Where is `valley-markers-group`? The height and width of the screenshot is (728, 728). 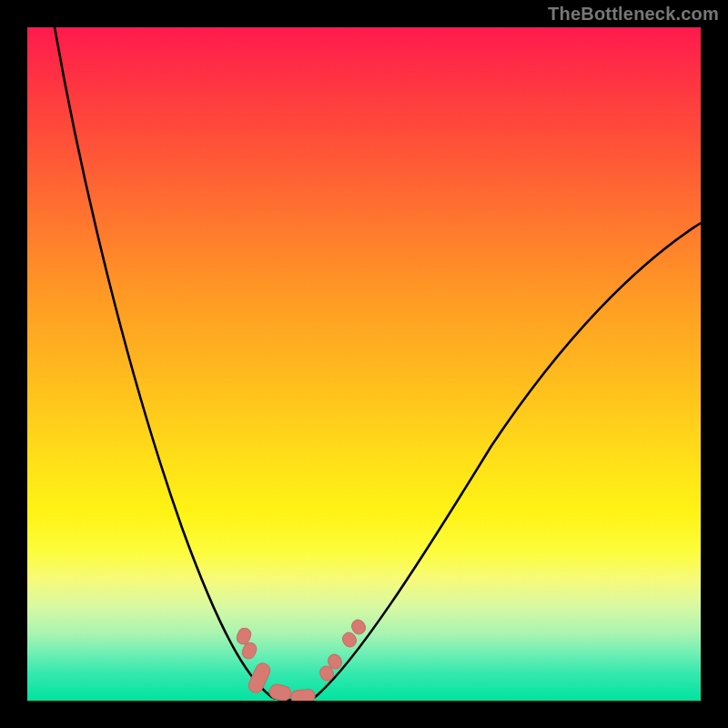
valley-markers-group is located at coordinates (301, 659).